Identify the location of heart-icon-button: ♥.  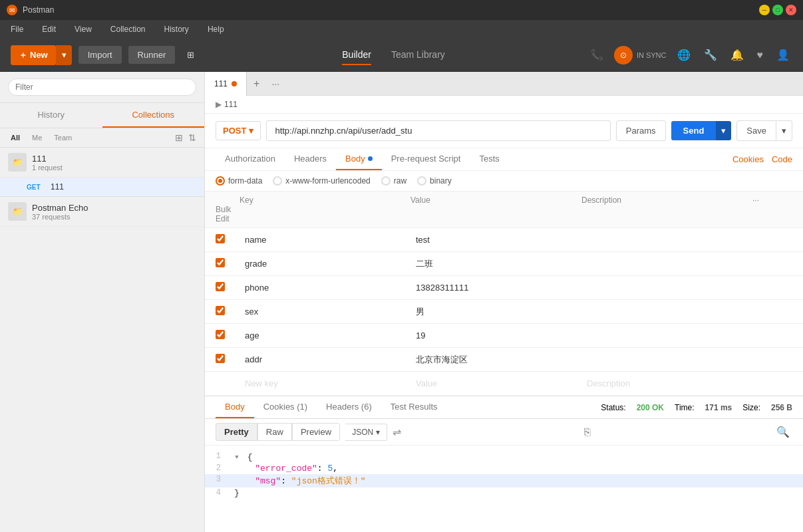
(760, 55).